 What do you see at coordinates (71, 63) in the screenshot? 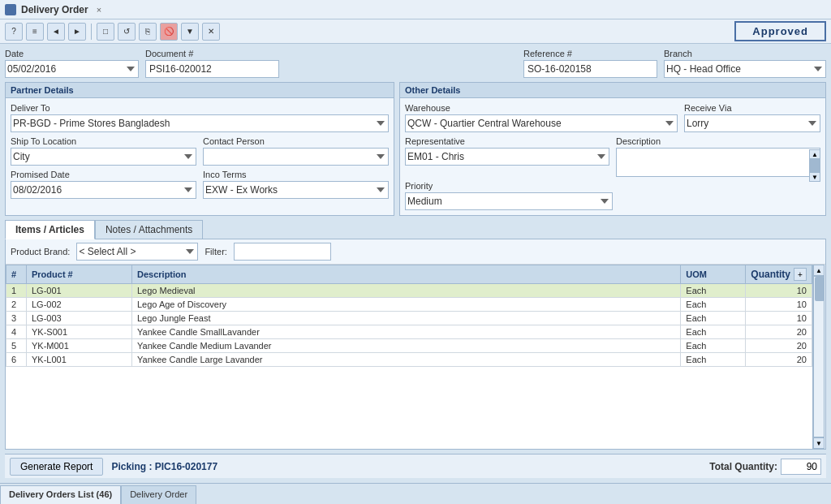
I see `date-field: Date 05/02/2016` at bounding box center [71, 63].